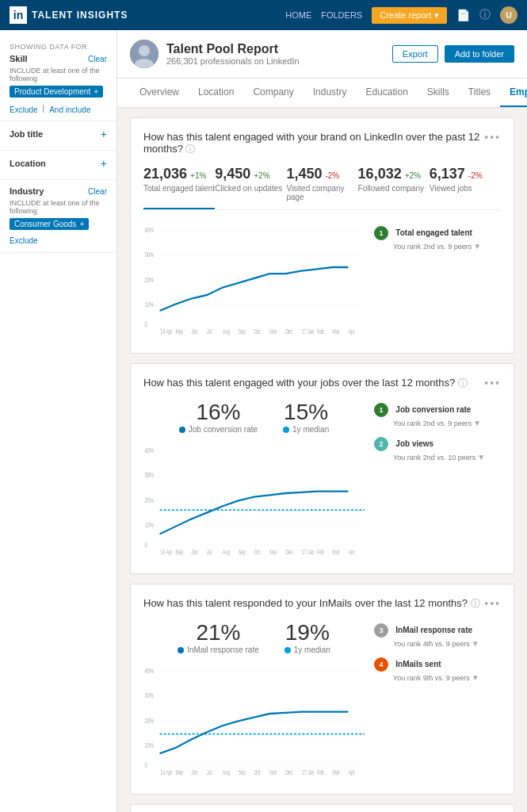 The height and width of the screenshot is (812, 527). What do you see at coordinates (219, 638) in the screenshot?
I see `inmail-response-stat: 21% InMail response rate` at bounding box center [219, 638].